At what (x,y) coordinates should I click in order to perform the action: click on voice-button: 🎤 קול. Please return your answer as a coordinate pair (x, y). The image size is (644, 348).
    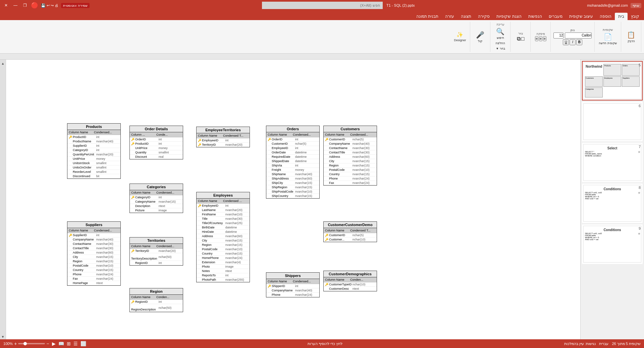
    Looking at the image, I should click on (480, 37).